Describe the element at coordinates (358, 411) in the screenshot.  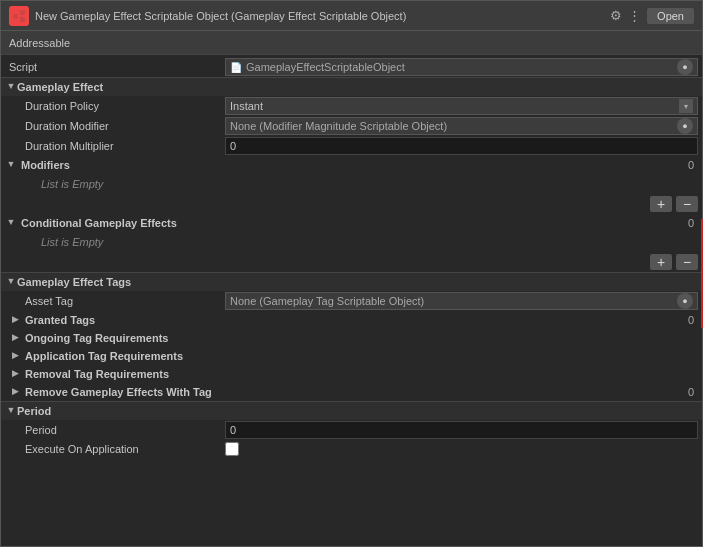
I see `period-label: Period` at that location.